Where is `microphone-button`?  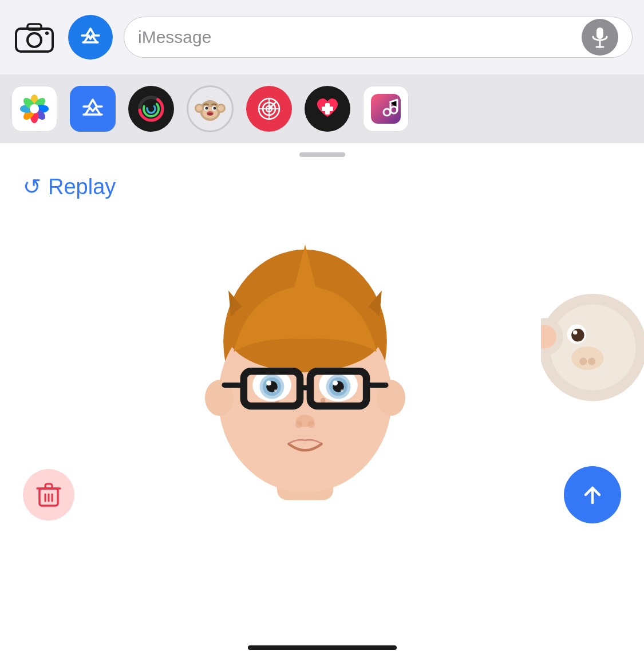 microphone-button is located at coordinates (600, 37).